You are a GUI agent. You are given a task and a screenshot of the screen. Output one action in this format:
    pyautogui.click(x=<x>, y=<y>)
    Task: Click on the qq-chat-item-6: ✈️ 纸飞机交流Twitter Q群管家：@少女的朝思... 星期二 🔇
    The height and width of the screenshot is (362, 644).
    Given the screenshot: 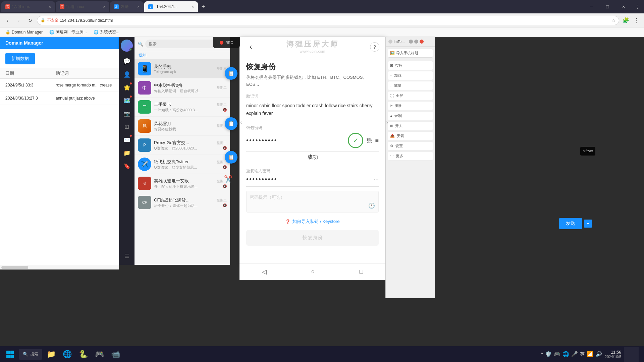 What is the action you would take?
    pyautogui.click(x=182, y=164)
    